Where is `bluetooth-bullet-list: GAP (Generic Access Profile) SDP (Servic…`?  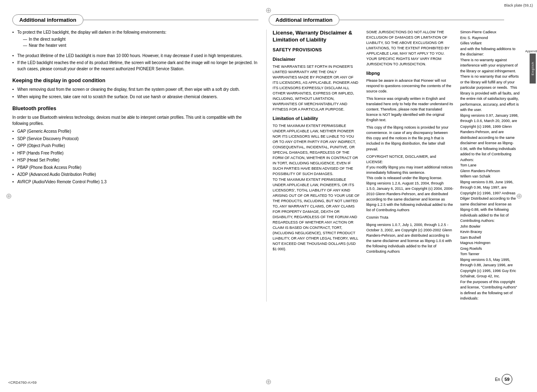 bluetooth-bullet-list: GAP (Generic Access Profile) SDP (Servic… is located at coordinates (135, 157).